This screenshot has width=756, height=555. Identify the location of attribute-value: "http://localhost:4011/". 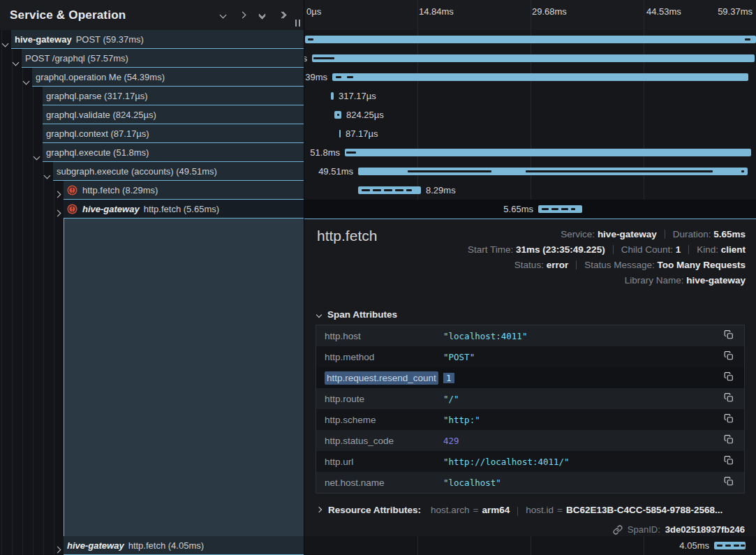
(578, 462).